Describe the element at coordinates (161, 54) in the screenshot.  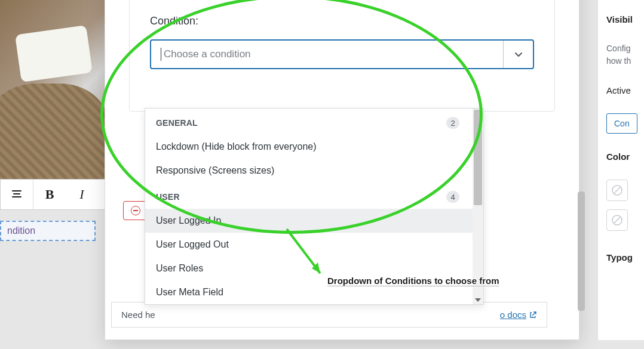
I see `text-cursor` at that location.